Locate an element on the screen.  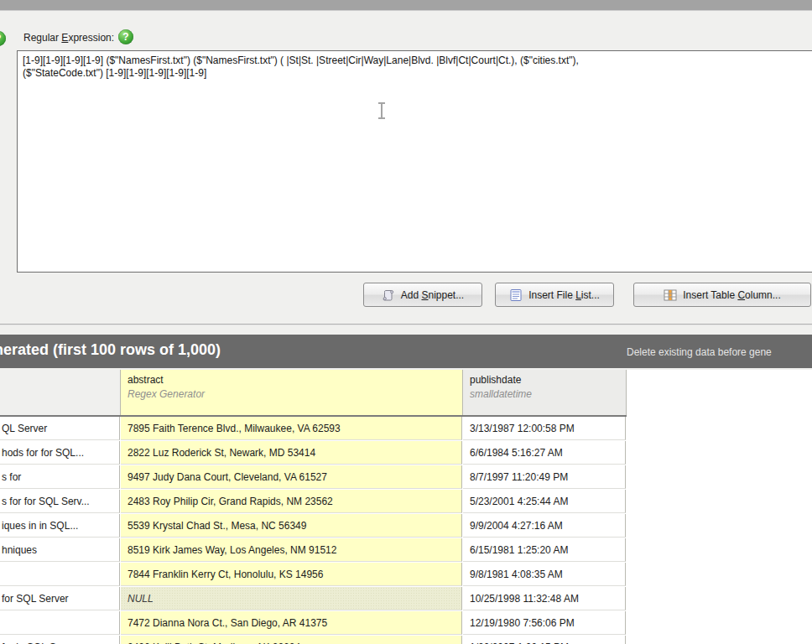
preview-header-bar: nerated (first 100 rows of 1,000) Delete… is located at coordinates (406, 351).